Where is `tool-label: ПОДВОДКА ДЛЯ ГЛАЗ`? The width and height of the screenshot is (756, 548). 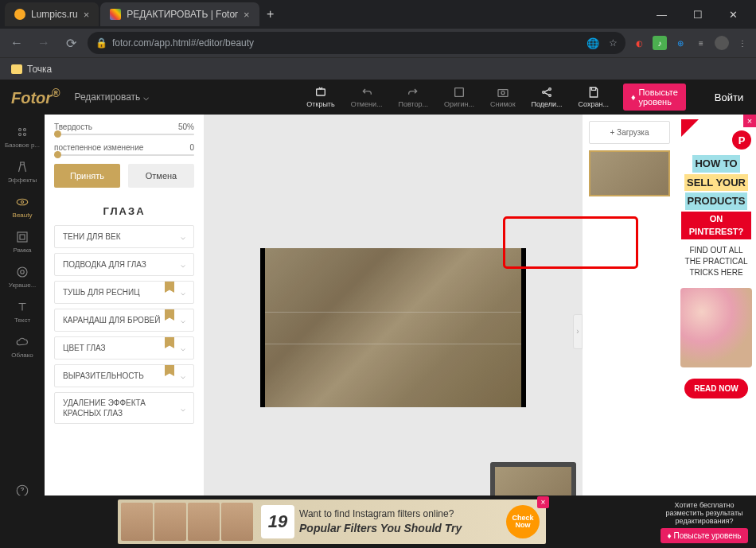
tool-label: ПОДВОДКА ДЛЯ ГЛАЗ is located at coordinates (105, 264).